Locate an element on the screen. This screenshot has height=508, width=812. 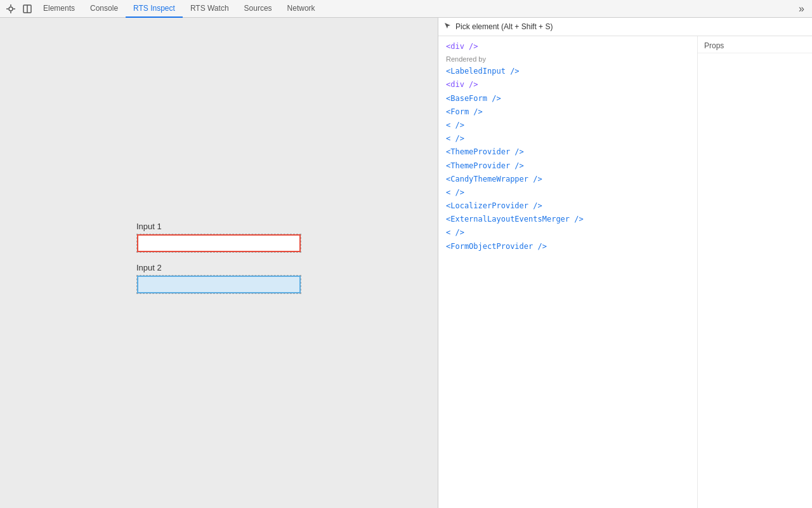
input1-selected-area is located at coordinates (219, 243).